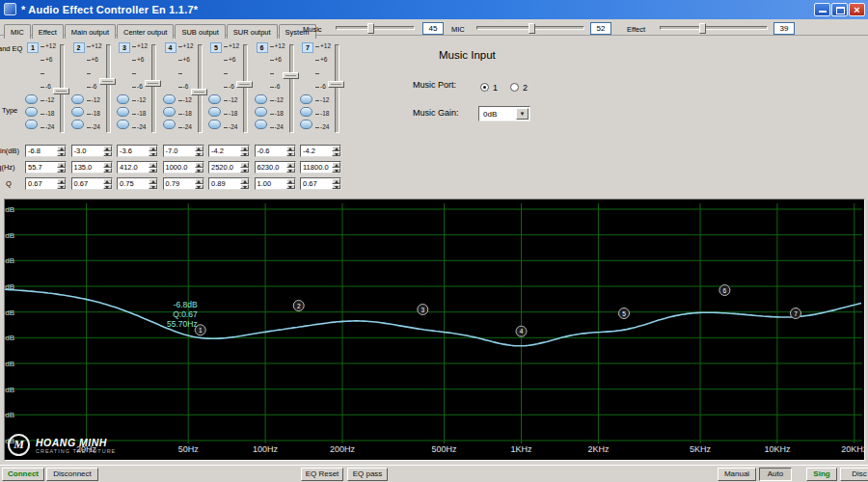  What do you see at coordinates (784, 29) in the screenshot?
I see `effect-value-box: 39` at bounding box center [784, 29].